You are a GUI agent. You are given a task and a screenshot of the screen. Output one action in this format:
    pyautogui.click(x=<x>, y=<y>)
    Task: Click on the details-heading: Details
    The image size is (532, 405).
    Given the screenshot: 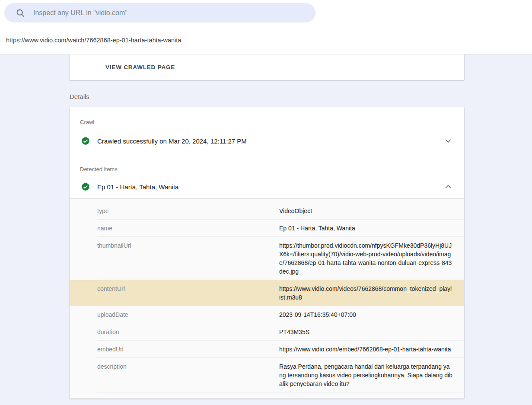 What is the action you would take?
    pyautogui.click(x=301, y=97)
    